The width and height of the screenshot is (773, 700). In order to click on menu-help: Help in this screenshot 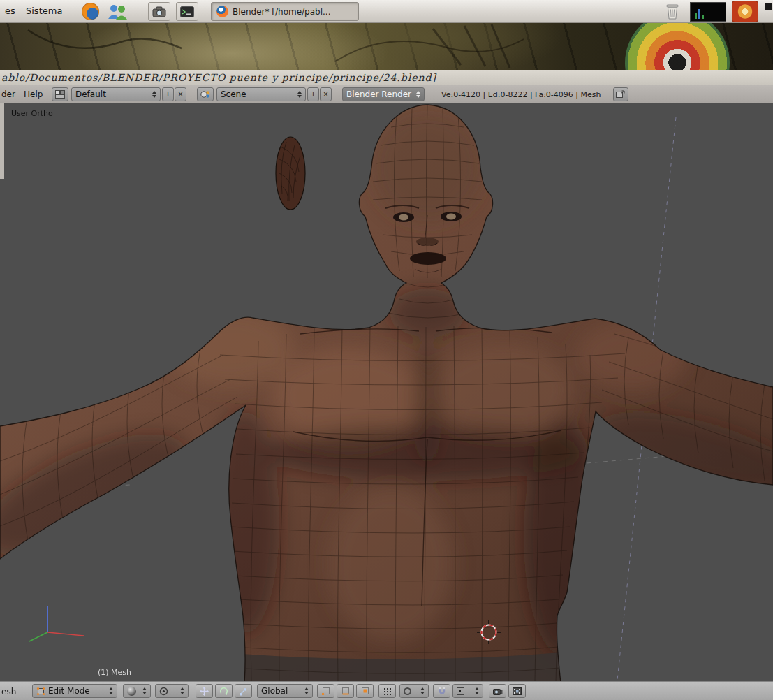, I will do `click(34, 94)`.